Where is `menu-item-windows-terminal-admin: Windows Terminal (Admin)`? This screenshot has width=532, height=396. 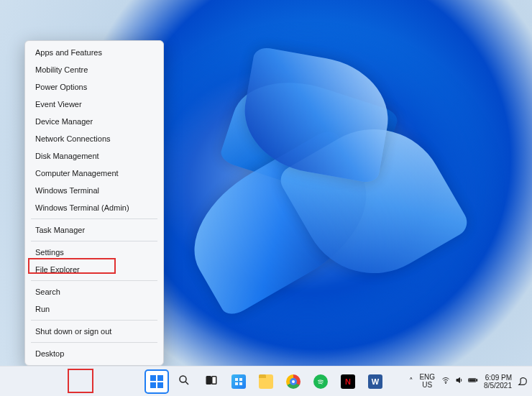 menu-item-windows-terminal-admin: Windows Terminal (Admin) is located at coordinates (94, 208).